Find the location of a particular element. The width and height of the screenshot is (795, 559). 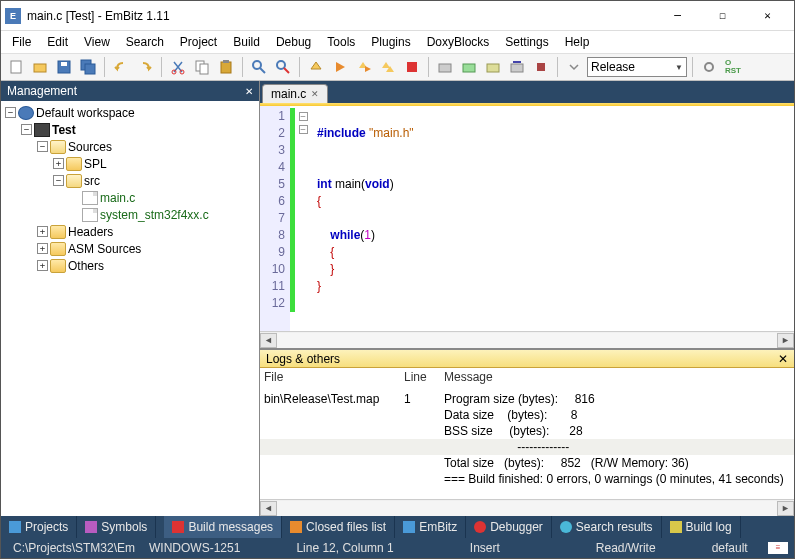

tab-search-results: Search results is located at coordinates (607, 527).